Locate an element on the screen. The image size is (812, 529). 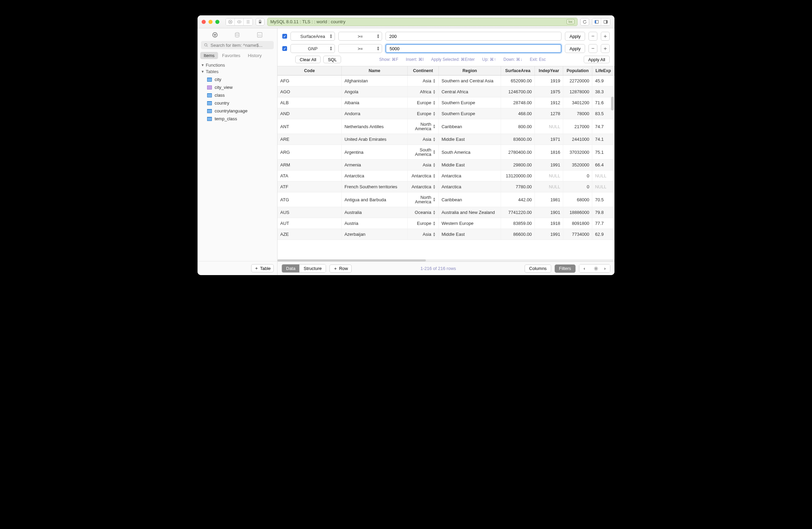
table-row: AGOAngolaAfrica▲▼Central Africa1246700.0… is located at coordinates (446, 92).